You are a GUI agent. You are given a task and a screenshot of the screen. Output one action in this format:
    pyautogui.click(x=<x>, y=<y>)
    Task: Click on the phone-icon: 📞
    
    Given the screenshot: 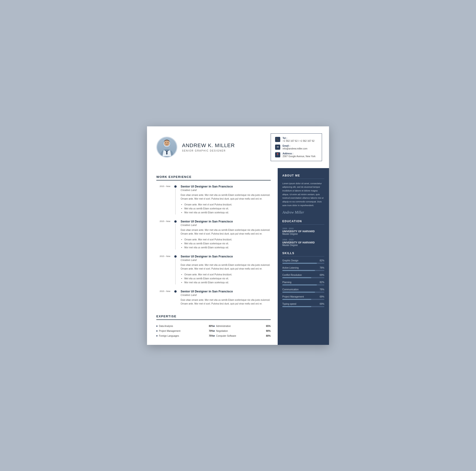 What is the action you would take?
    pyautogui.click(x=278, y=139)
    